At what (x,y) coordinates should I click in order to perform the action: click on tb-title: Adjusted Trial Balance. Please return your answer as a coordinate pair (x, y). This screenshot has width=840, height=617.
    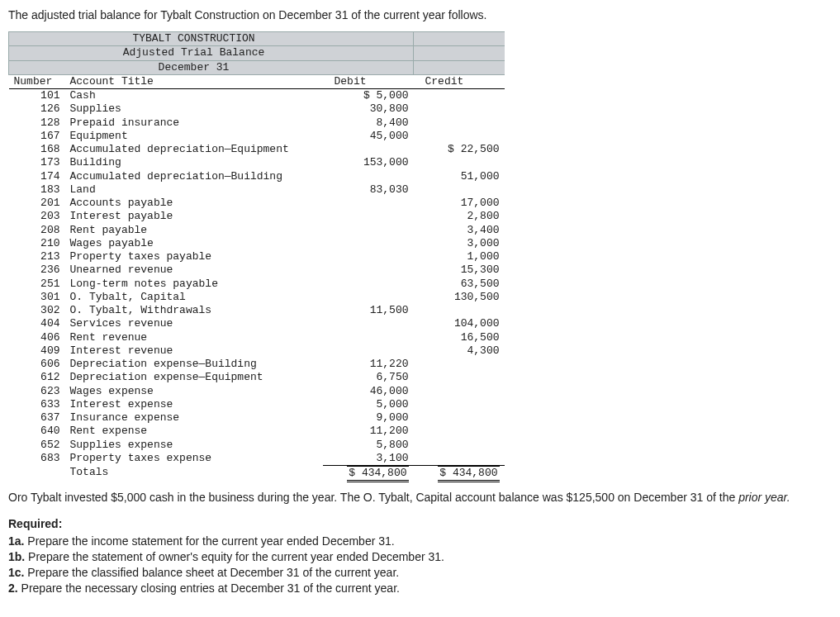
    Looking at the image, I should click on (194, 53).